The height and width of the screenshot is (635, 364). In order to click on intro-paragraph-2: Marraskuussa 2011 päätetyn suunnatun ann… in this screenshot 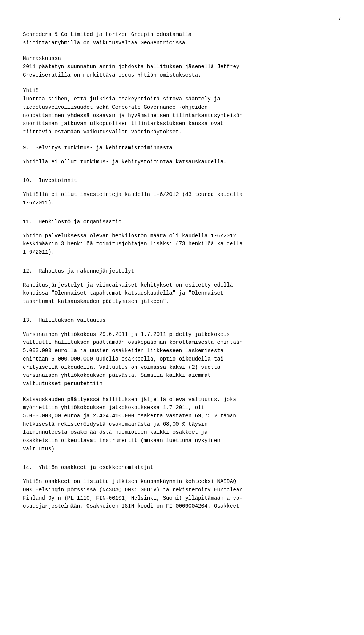, I will do `click(182, 67)`.